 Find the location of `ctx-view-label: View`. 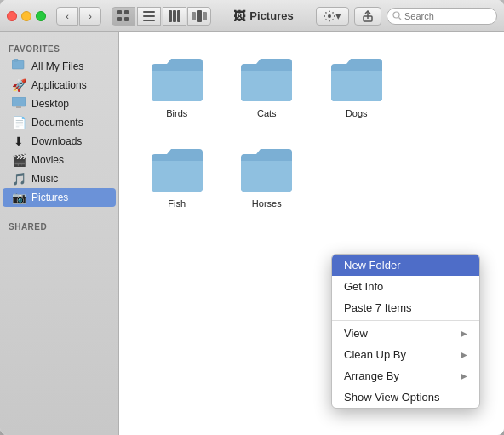

ctx-view-label: View is located at coordinates (356, 334).